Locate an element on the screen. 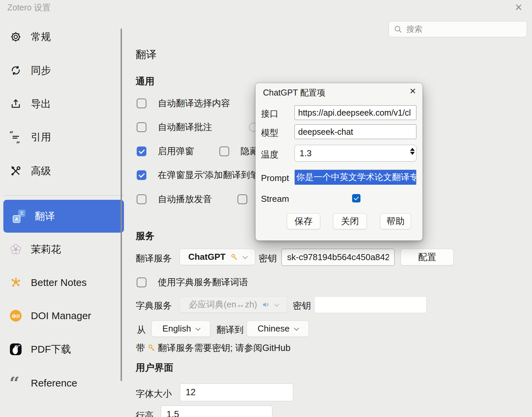  sidebar-item-label: DOI Manager is located at coordinates (61, 316).